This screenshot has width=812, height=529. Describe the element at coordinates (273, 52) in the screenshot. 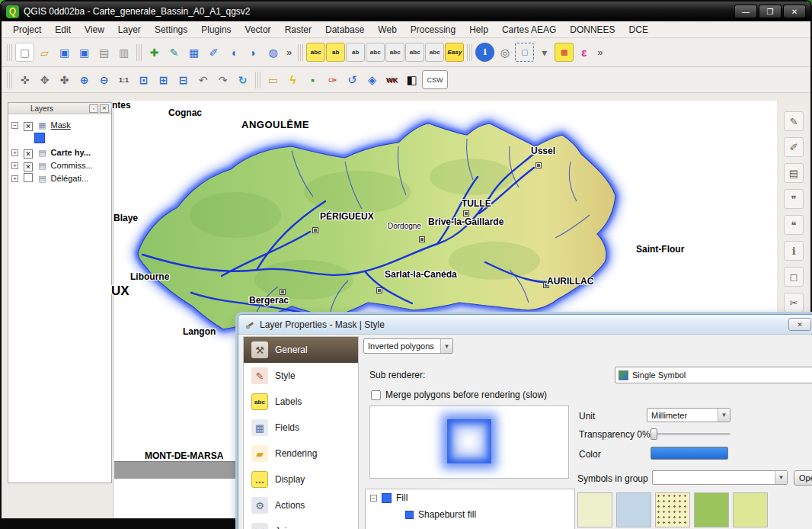

I see `globe-icon: ◍` at that location.